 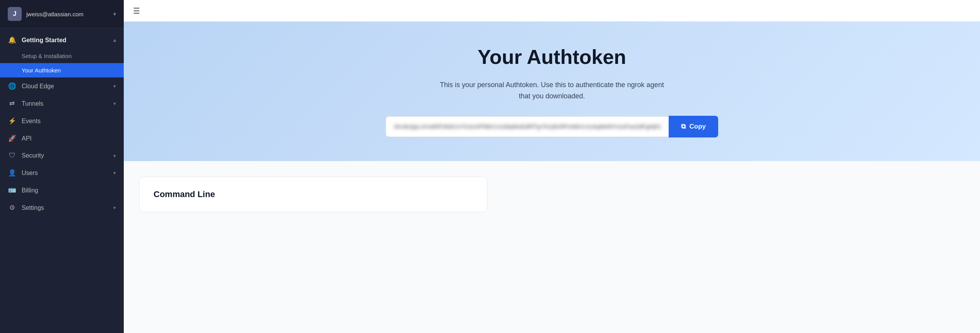 What do you see at coordinates (12, 173) in the screenshot?
I see `users-icon: 👤` at bounding box center [12, 173].